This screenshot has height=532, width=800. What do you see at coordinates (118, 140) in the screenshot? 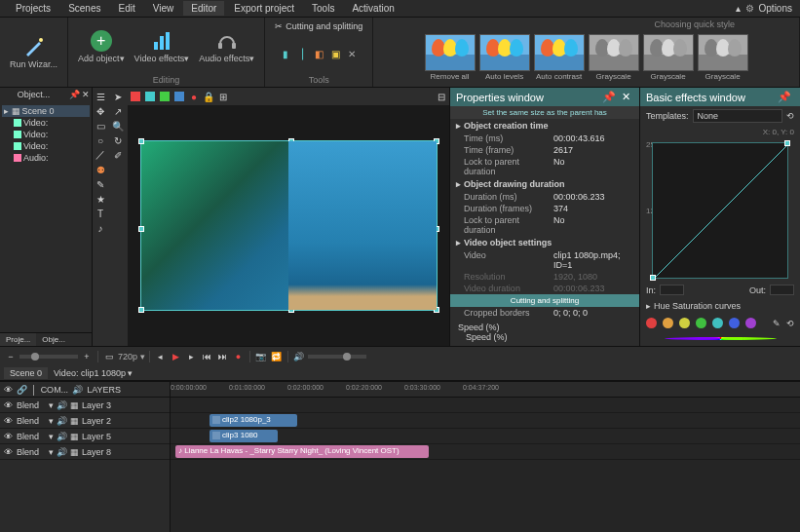
I see `tool-rotate-icon: ↻` at bounding box center [118, 140].